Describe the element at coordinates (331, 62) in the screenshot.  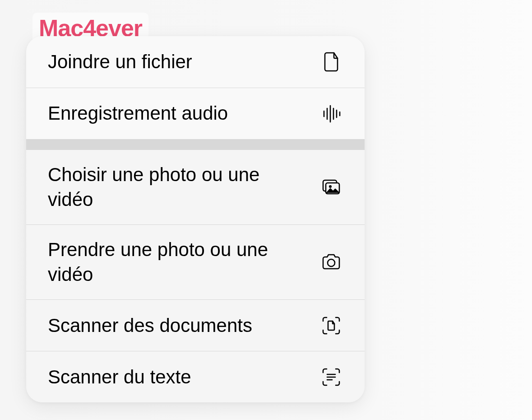
I see `document-icon` at that location.